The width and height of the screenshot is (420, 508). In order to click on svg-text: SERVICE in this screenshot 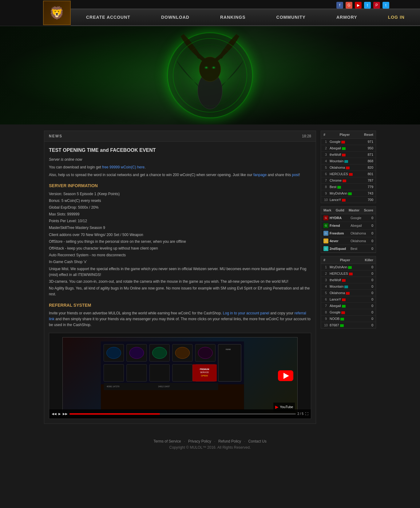, I will do `click(205, 372)`.